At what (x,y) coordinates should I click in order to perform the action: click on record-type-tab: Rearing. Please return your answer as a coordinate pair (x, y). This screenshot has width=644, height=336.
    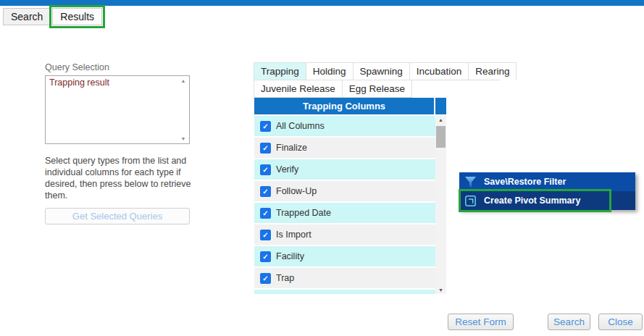
    Looking at the image, I should click on (493, 71).